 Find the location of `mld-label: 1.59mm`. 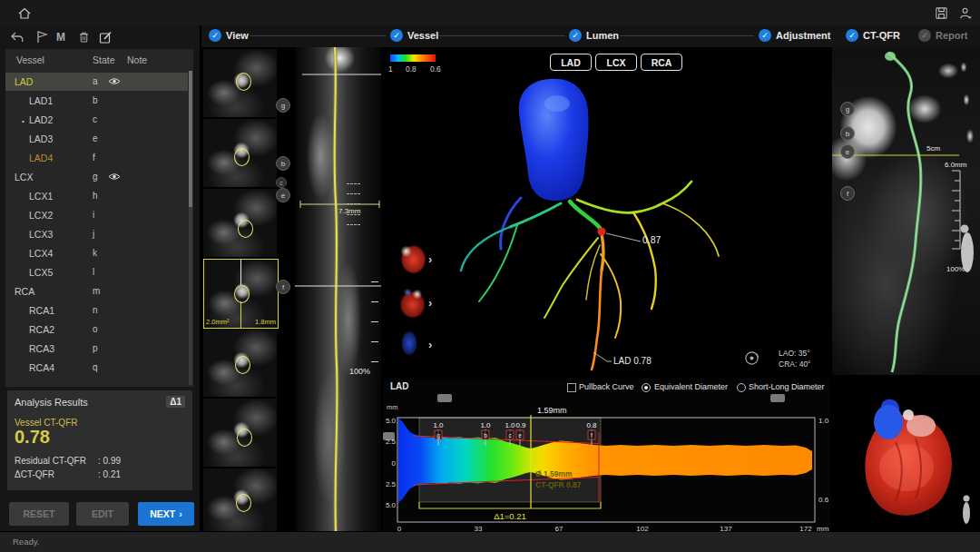

mld-label: 1.59mm is located at coordinates (552, 410).